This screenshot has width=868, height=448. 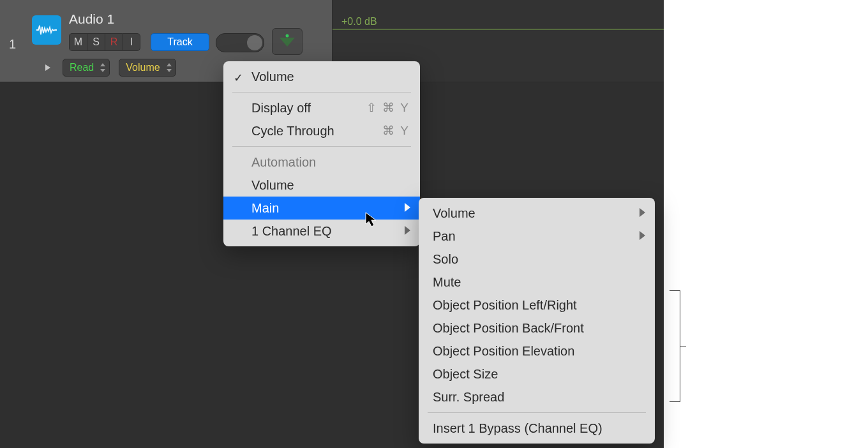 What do you see at coordinates (537, 374) in the screenshot?
I see `submenu-item-object-size: Object Size` at bounding box center [537, 374].